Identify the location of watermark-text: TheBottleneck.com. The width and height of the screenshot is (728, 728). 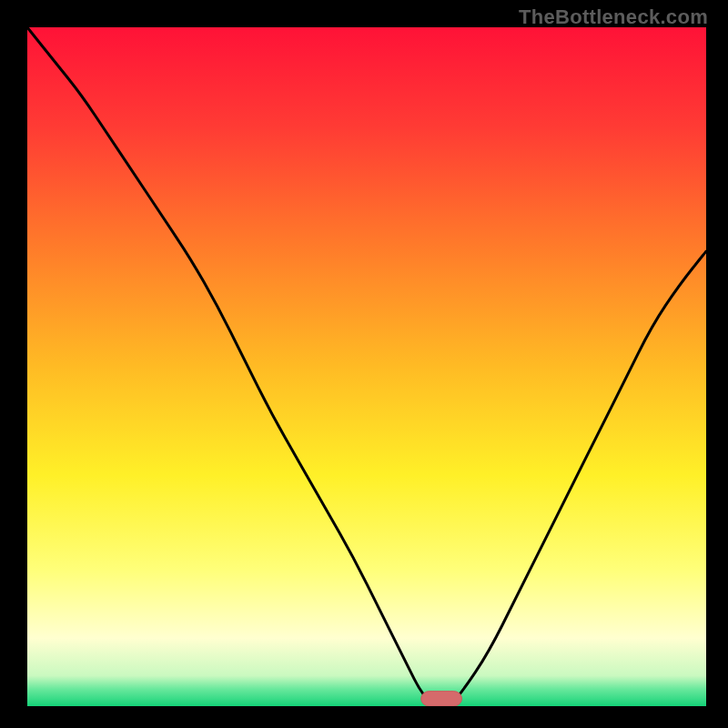
(613, 17).